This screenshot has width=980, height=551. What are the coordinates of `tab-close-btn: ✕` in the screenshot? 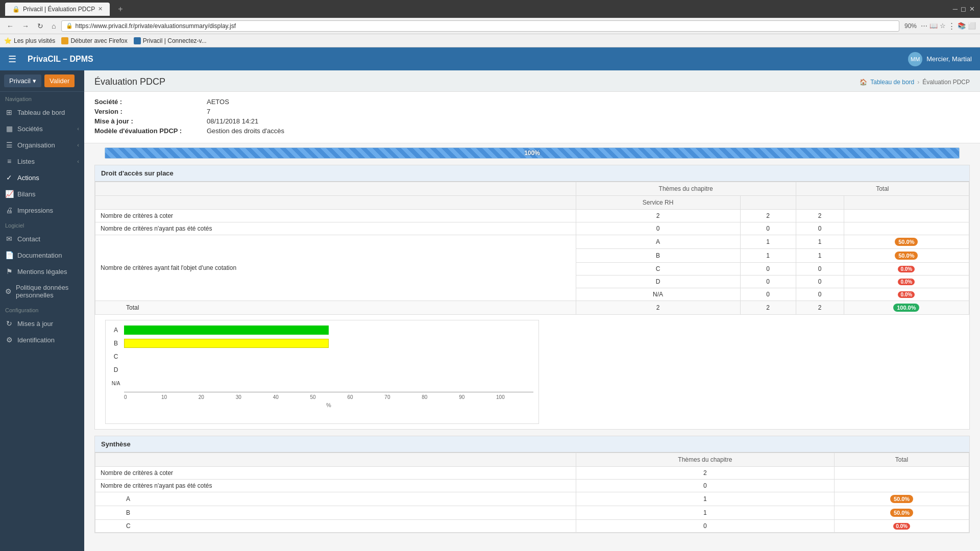 It's located at (100, 9).